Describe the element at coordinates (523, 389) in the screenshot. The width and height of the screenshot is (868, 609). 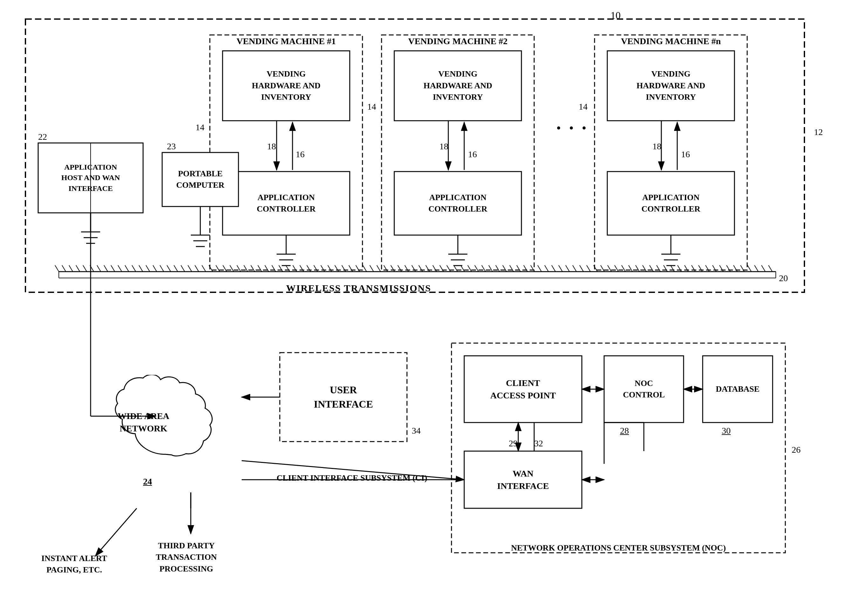
I see `client-access-point: CLIENTACCESS POINT` at that location.